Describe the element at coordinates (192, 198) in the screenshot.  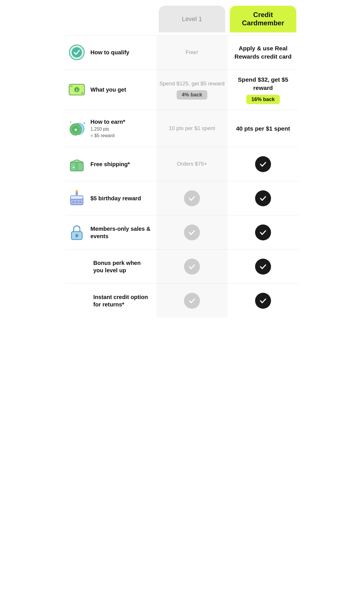
I see `row-cell-level1-birthday` at that location.